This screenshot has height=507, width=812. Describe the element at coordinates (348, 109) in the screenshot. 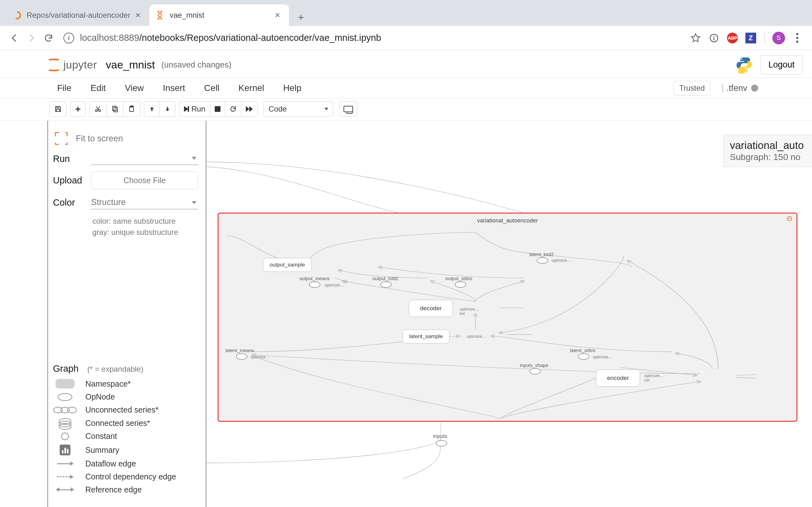

I see `command-palette-button` at that location.